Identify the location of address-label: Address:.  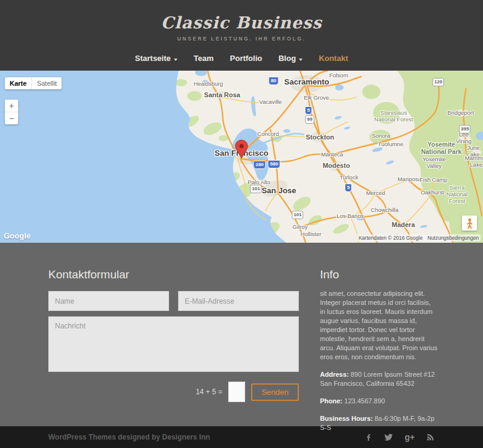
(334, 374).